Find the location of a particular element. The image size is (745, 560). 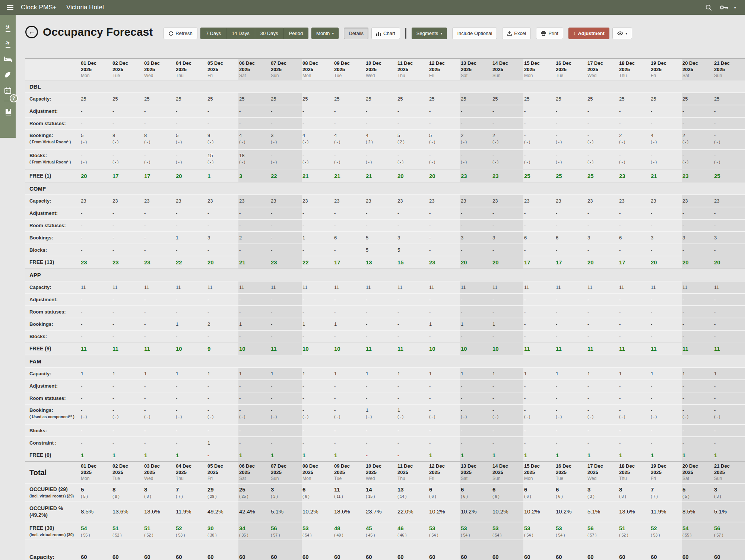

back-button: ← is located at coordinates (32, 32).